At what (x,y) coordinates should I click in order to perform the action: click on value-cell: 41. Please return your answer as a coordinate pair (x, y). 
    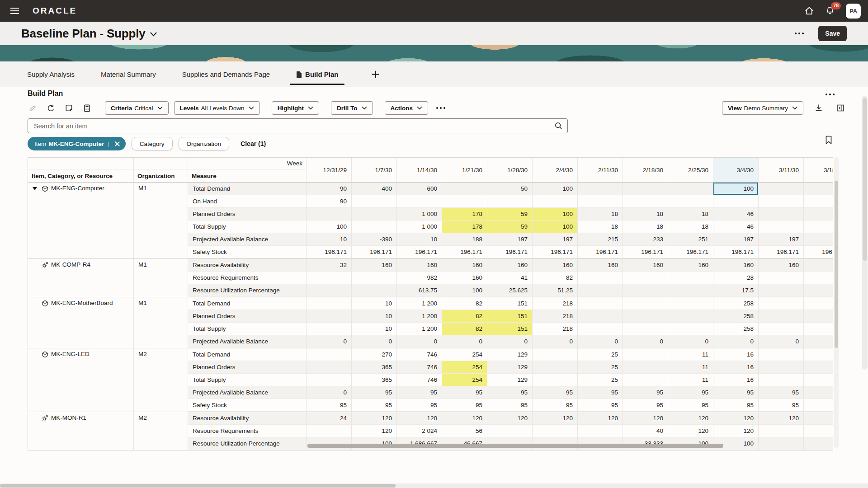
    Looking at the image, I should click on (510, 278).